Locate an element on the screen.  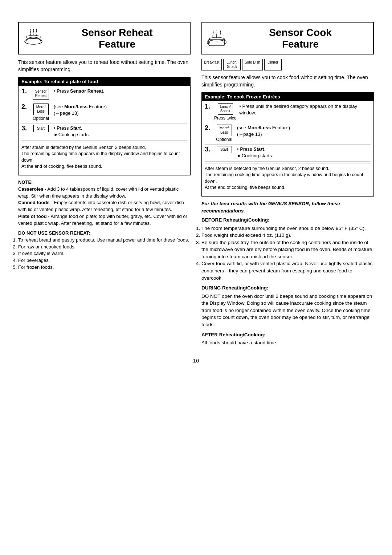
reheat-icon is located at coordinates (33, 39).